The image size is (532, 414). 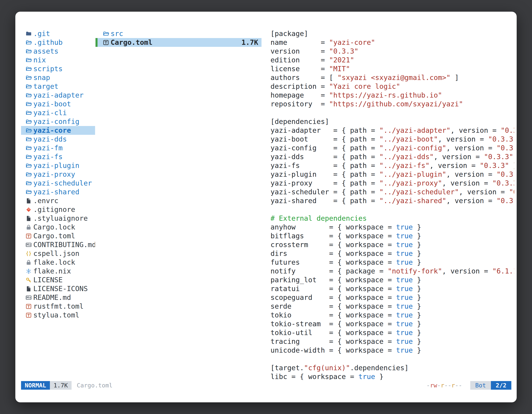 What do you see at coordinates (251, 42) in the screenshot?
I see `file-size: 1.7K` at bounding box center [251, 42].